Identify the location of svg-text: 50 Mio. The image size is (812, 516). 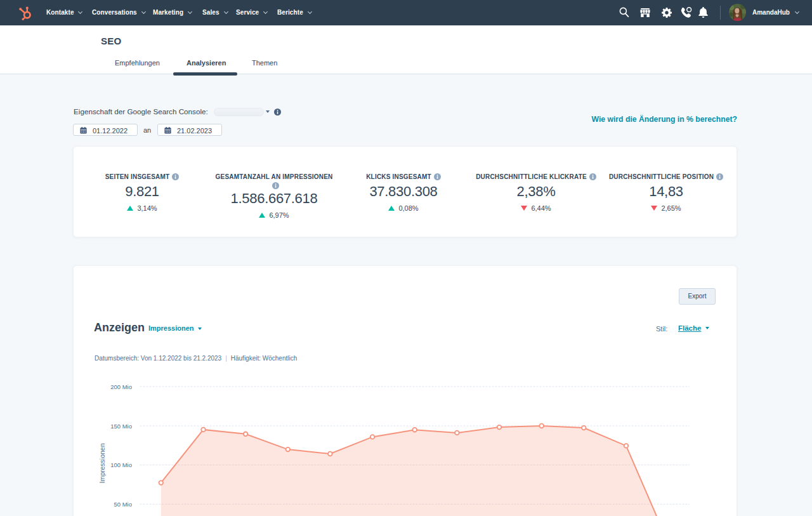
(123, 504).